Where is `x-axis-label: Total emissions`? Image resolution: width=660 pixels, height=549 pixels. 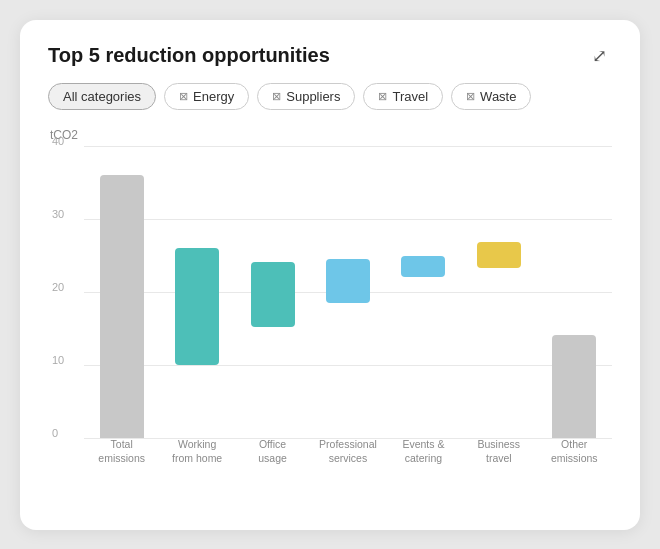 x-axis-label: Total emissions is located at coordinates (122, 452).